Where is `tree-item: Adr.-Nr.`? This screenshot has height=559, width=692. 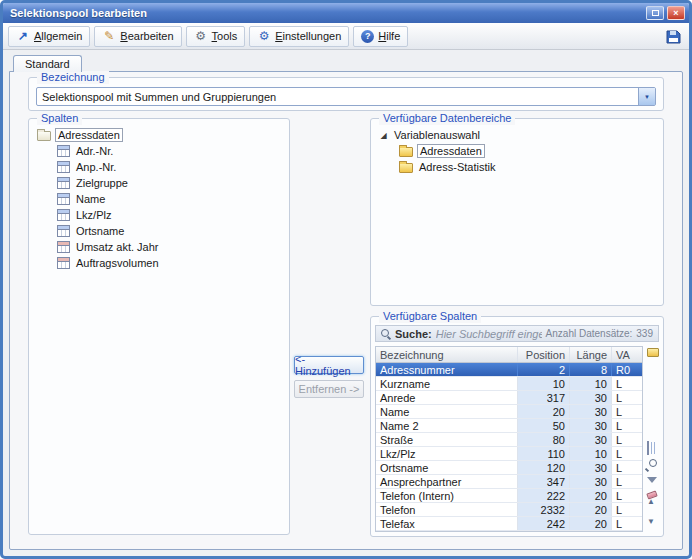
tree-item: Adr.-Nr. is located at coordinates (160, 151).